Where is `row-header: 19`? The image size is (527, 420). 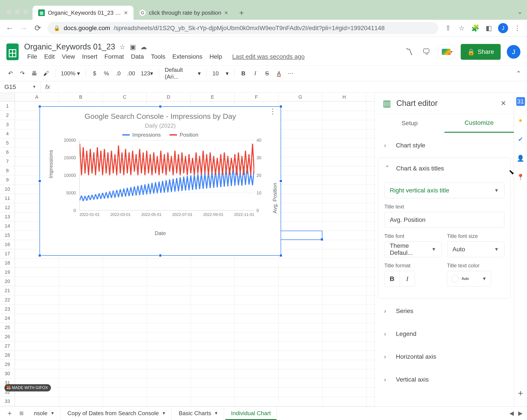 row-header: 19 is located at coordinates (7, 272).